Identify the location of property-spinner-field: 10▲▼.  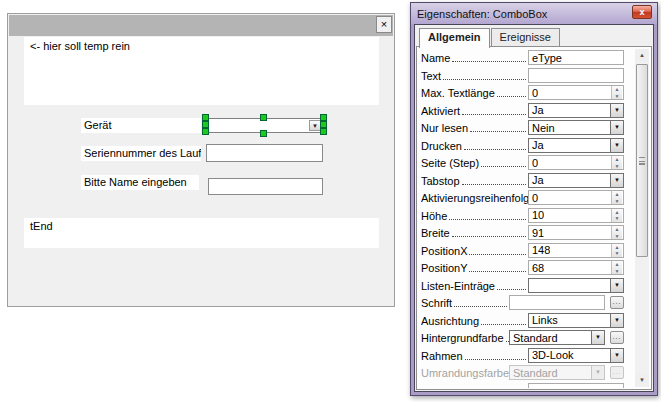
(576, 216).